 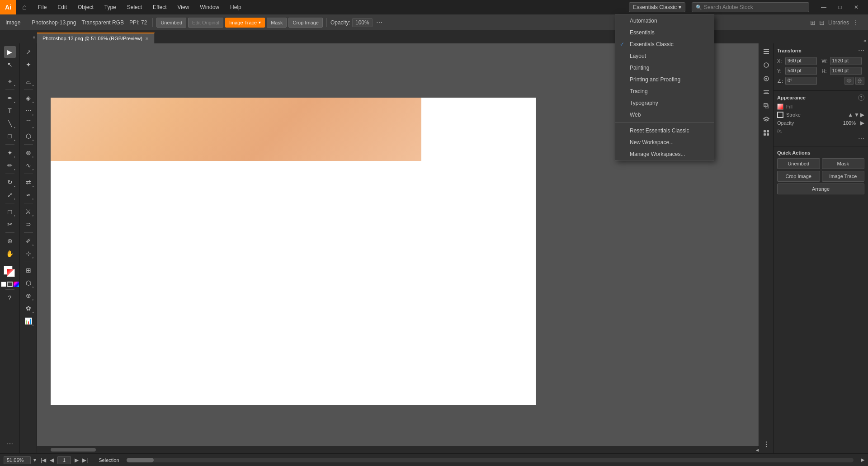 What do you see at coordinates (245, 23) in the screenshot?
I see `image-trace-button: Image Trace ▾` at bounding box center [245, 23].